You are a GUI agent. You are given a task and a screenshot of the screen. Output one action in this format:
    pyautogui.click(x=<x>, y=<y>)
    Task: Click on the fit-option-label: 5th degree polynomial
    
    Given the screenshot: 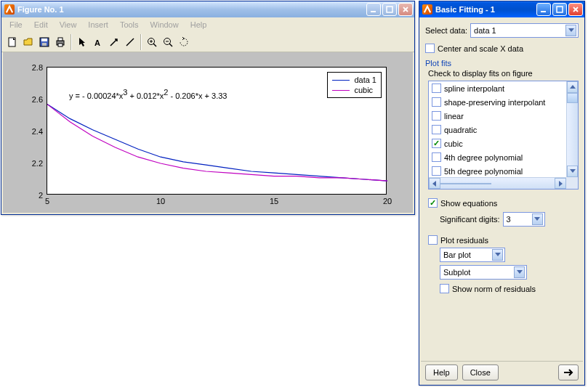 What is the action you would take?
    pyautogui.click(x=483, y=171)
    